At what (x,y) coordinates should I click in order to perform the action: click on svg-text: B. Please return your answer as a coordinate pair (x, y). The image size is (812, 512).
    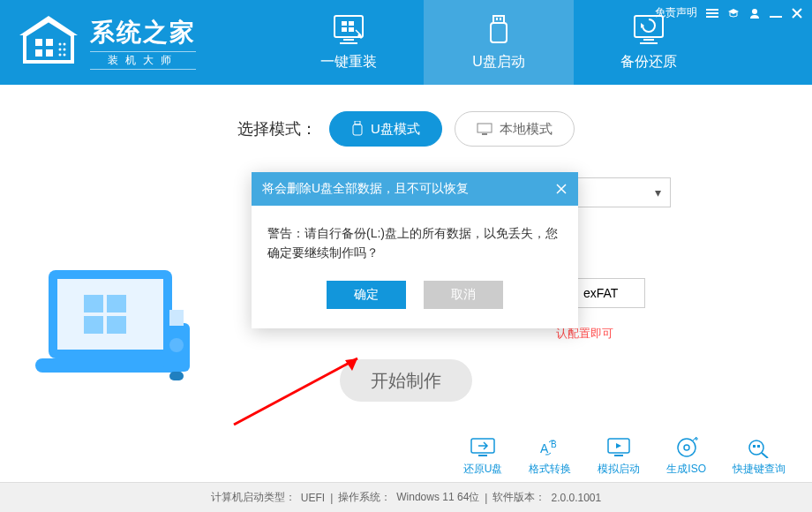
    Looking at the image, I should click on (554, 445).